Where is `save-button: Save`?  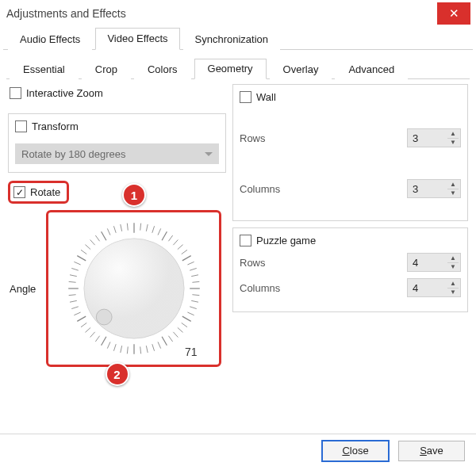
save-button: Save is located at coordinates (432, 451).